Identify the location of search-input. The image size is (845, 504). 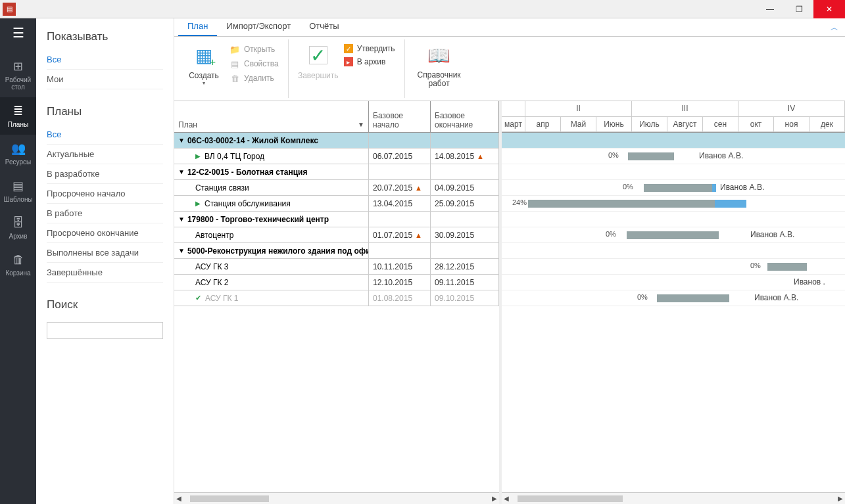
(105, 331).